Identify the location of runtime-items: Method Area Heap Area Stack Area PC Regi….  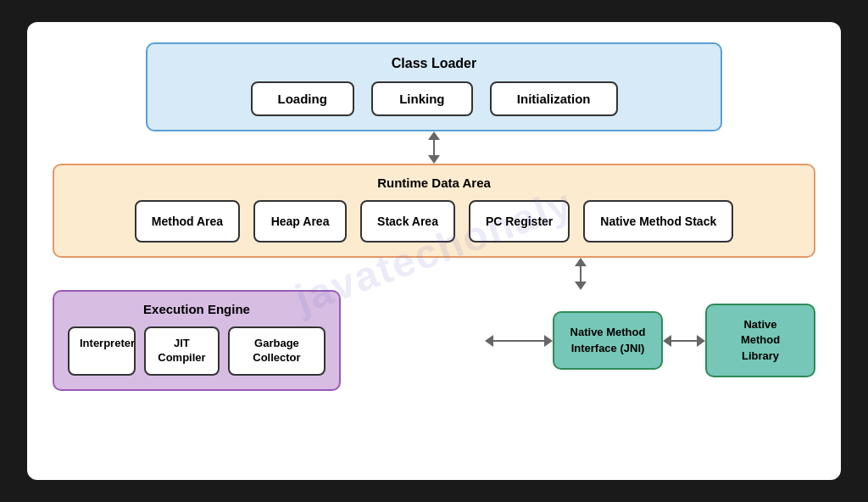
(434, 221).